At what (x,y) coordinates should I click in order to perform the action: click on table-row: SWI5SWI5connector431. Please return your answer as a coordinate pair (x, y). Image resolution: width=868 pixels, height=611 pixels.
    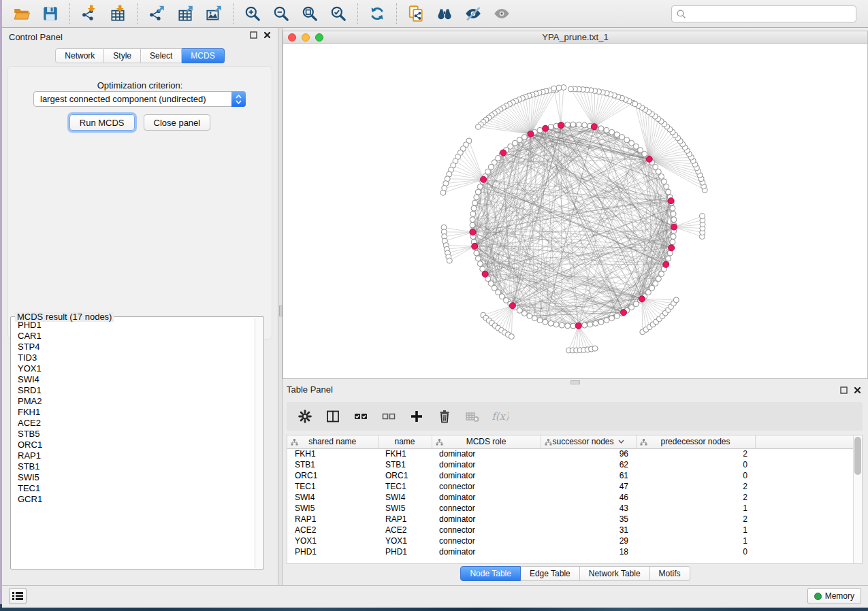
    Looking at the image, I should click on (570, 508).